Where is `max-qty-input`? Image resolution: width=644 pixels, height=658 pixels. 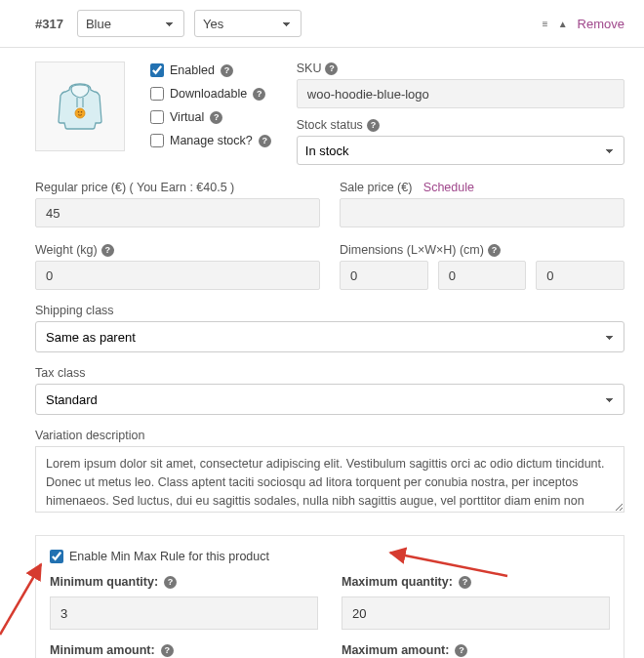
max-qty-input is located at coordinates (476, 613).